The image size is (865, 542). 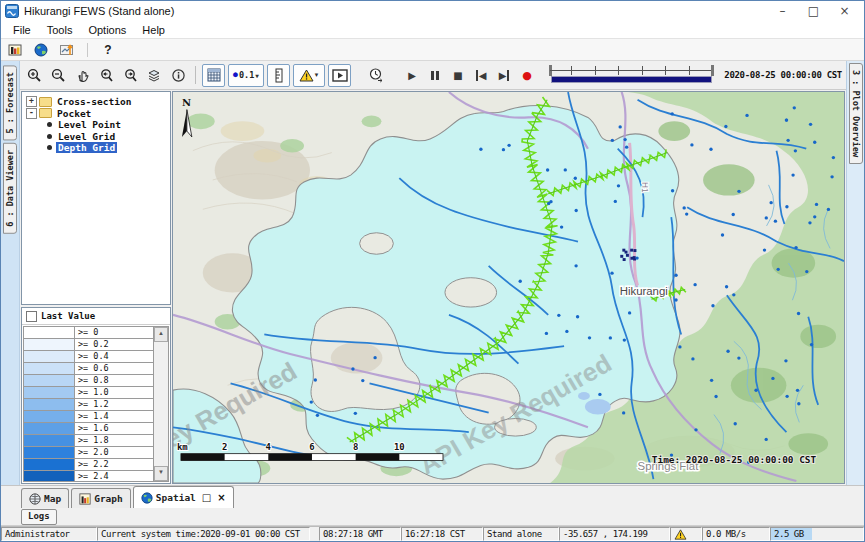 I want to click on last-value-label: Last Value, so click(x=68, y=316).